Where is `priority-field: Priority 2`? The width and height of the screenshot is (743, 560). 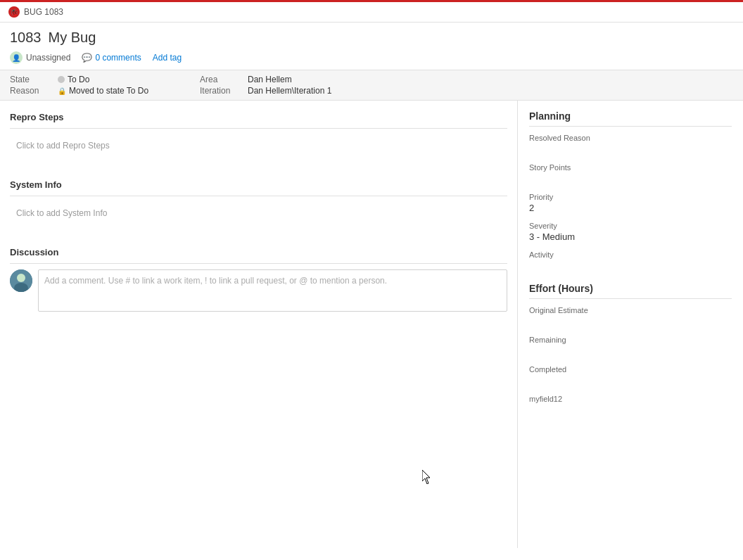
priority-field: Priority 2 is located at coordinates (630, 203).